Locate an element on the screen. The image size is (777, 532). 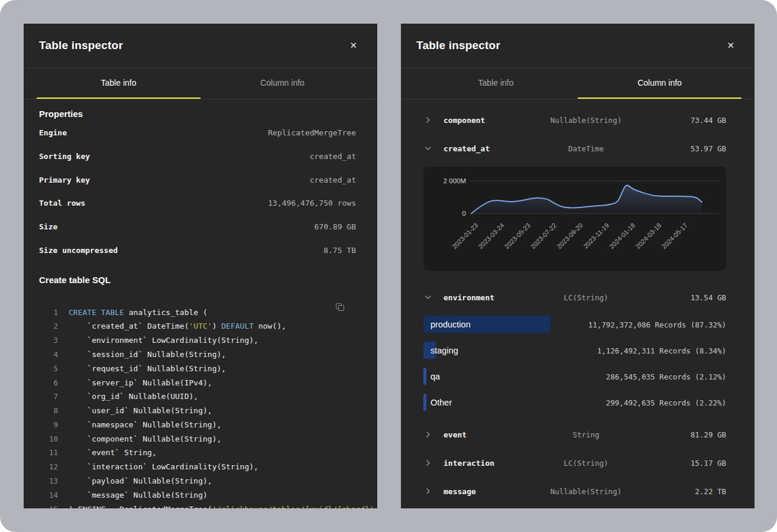
sql-code-line: 9 `namespace` Nullable(String), is located at coordinates (198, 425).